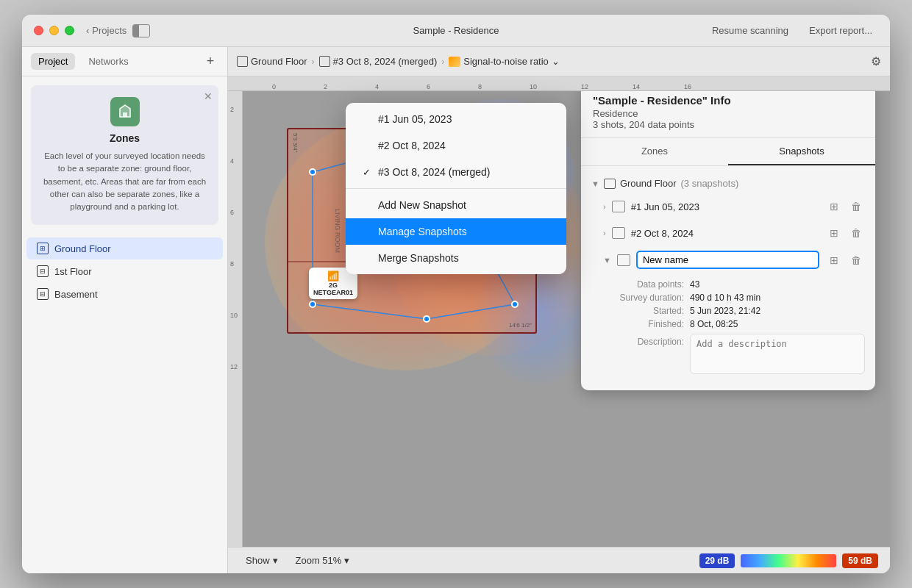  What do you see at coordinates (845, 207) in the screenshot?
I see `snapshot-1-actions: ⊞ 🗑` at bounding box center [845, 207].